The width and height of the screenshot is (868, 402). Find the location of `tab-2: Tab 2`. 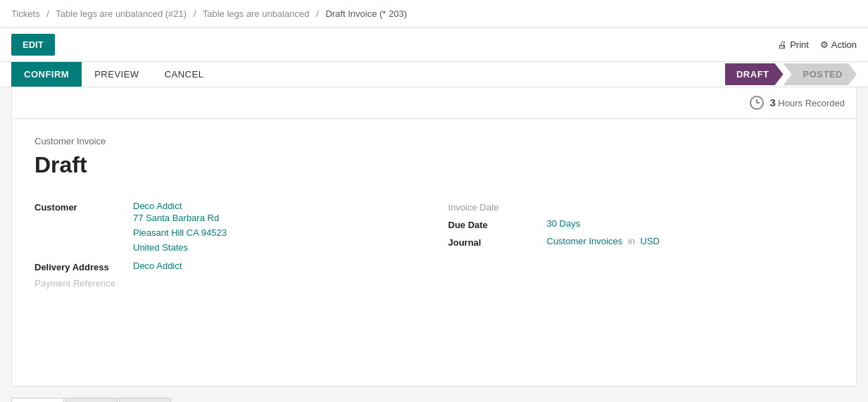

tab-2: Tab 2 is located at coordinates (92, 400).